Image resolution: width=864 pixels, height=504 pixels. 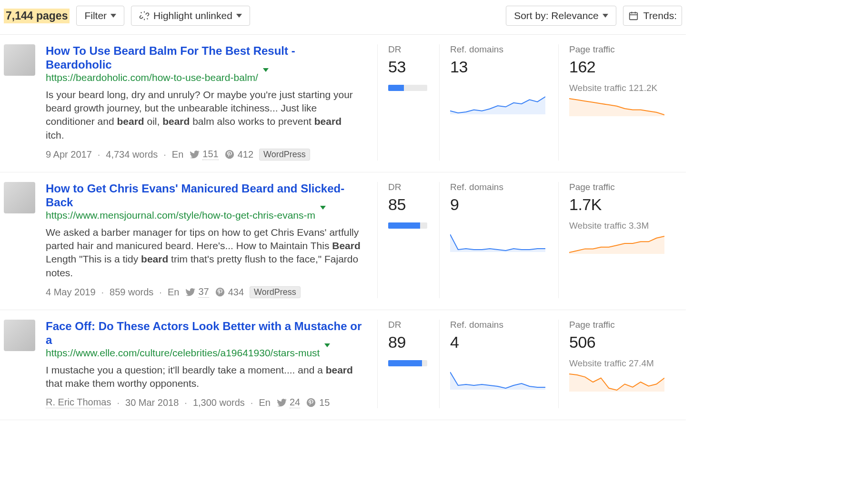 I want to click on result-metrics: DR53Ref. domains13Page traffic162Website…, so click(x=530, y=102).